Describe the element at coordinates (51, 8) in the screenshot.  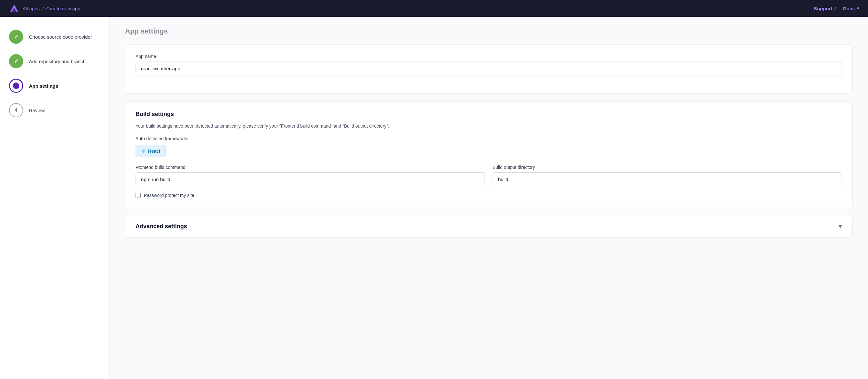
I see `breadcrumb: All apps / Create new app` at that location.